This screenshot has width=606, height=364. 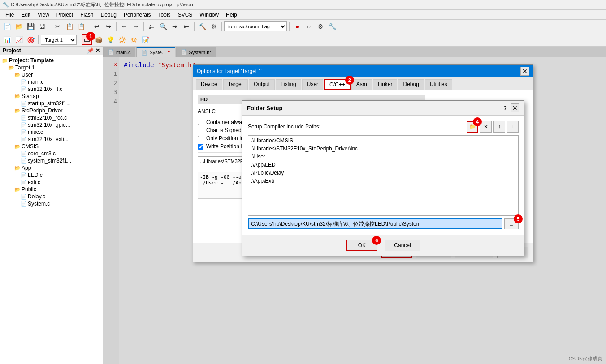 I want to click on menu-svcs: SVCS, so click(x=186, y=15).